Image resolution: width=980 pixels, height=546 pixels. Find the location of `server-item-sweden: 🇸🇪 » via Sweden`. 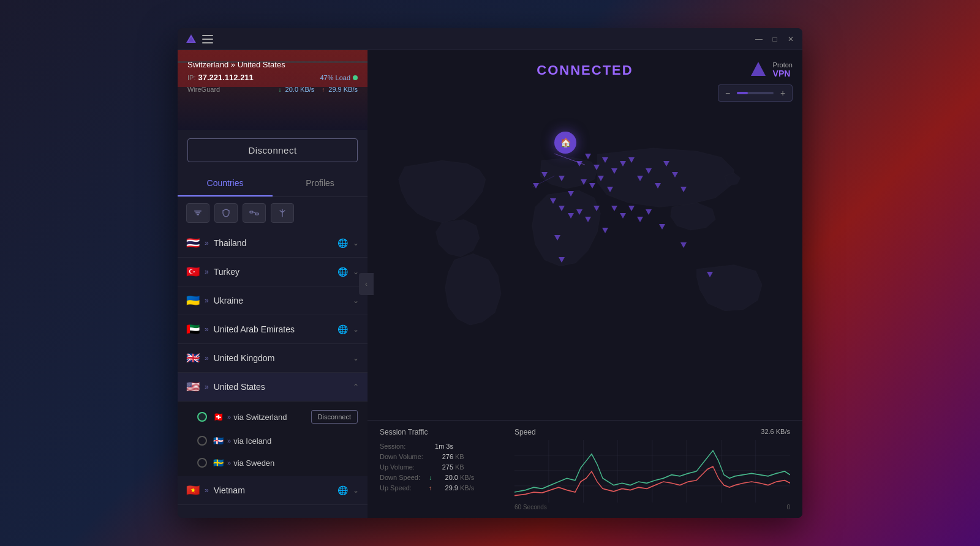

server-item-sweden: 🇸🇪 » via Sweden is located at coordinates (273, 463).